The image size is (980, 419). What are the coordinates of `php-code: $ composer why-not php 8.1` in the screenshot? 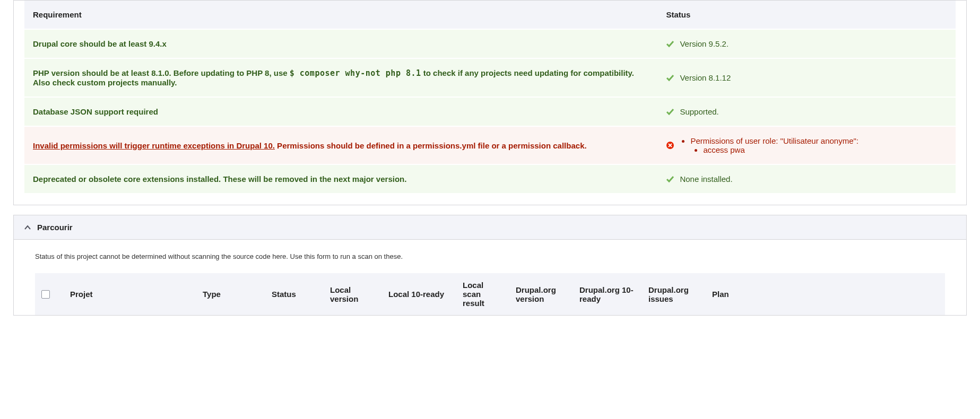 It's located at (355, 73).